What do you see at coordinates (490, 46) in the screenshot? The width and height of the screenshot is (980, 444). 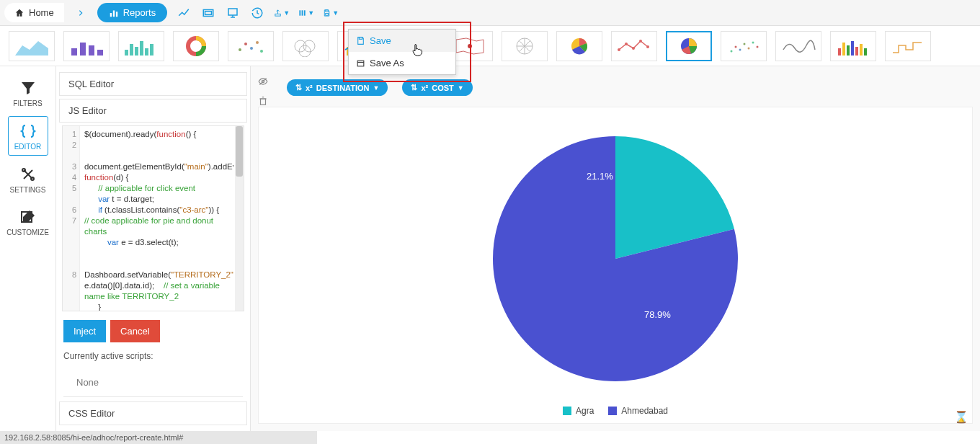 I see `chart-type-strip` at bounding box center [490, 46].